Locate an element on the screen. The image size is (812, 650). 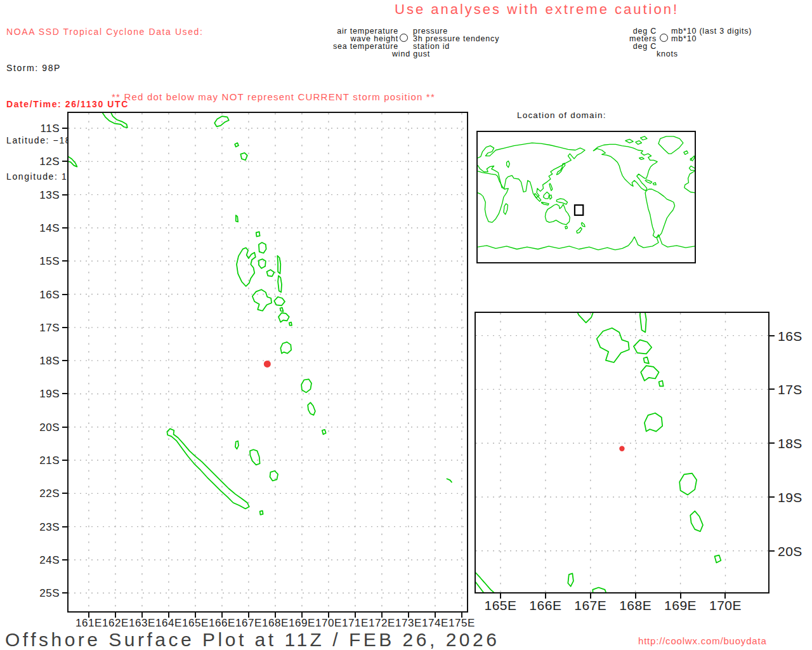
world-coastline-nz-north is located at coordinates (583, 225).